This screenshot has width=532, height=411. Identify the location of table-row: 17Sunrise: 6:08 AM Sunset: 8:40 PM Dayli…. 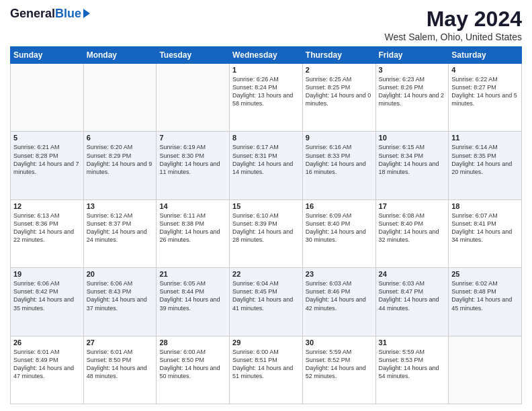
(412, 234).